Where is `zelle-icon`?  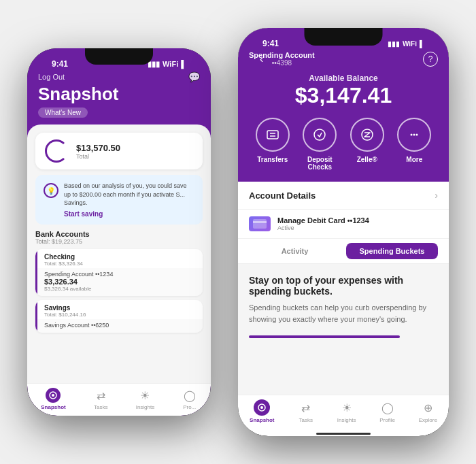 zelle-icon is located at coordinates (367, 135).